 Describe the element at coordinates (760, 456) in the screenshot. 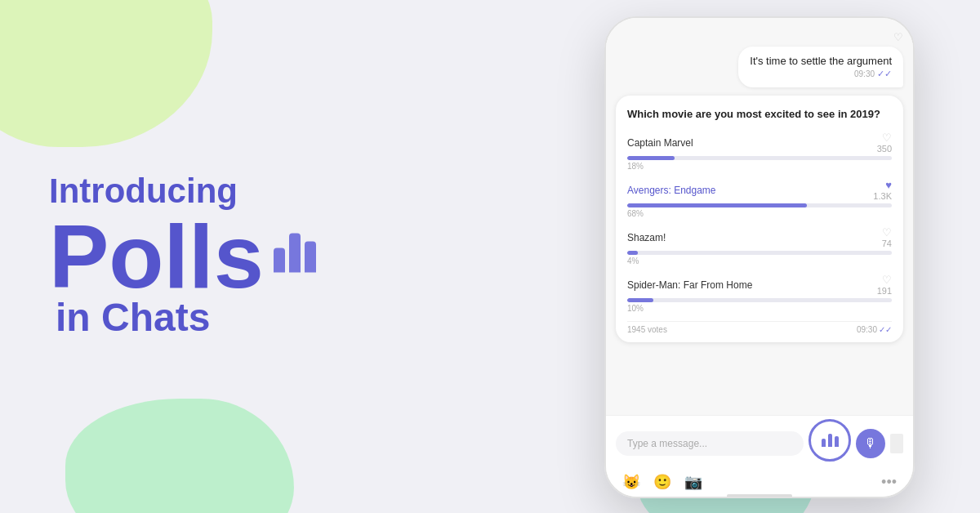

I see `chat-bottom: Type a message... 🎙 😺 🙂 📷 •••` at that location.